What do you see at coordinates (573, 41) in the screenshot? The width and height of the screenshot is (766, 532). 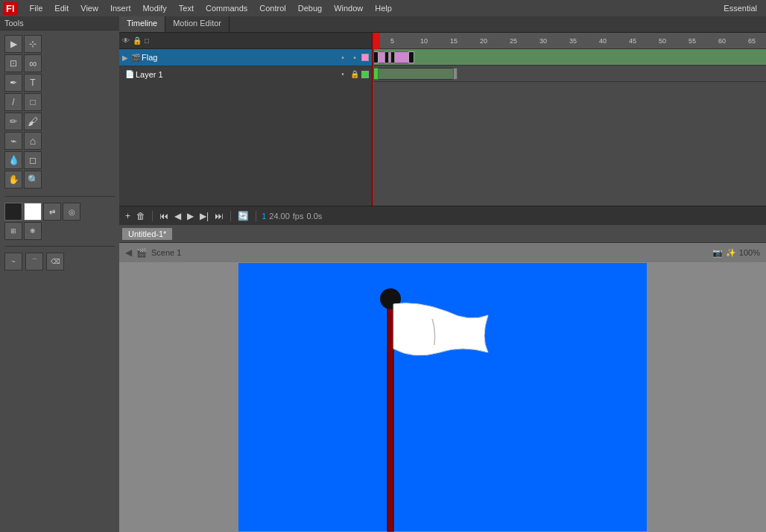 I see `ruler-35: 35` at bounding box center [573, 41].